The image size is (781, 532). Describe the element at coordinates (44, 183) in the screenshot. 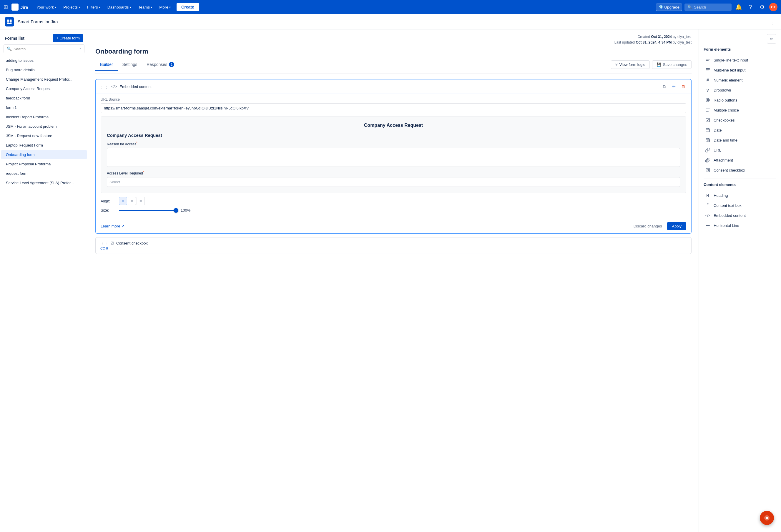

I see `sidebar-item-sla: Service Level Agreement (SLA) Profor...` at that location.